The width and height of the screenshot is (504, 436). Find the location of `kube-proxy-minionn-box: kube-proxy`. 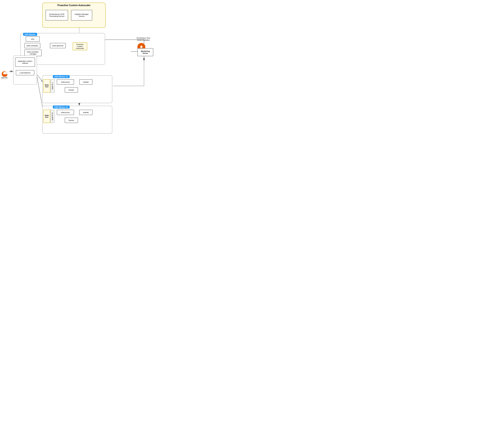

kube-proxy-minionn-box: kube-proxy is located at coordinates (65, 112).